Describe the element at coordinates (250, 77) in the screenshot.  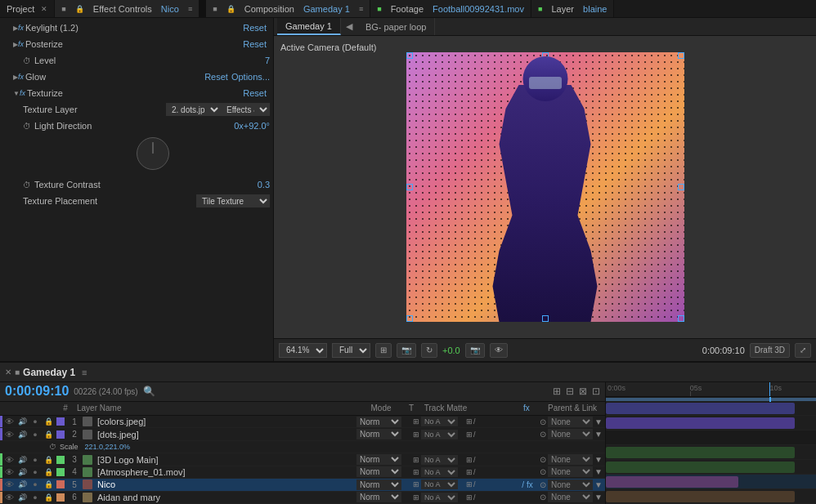
I see `glow-options: Options...` at that location.